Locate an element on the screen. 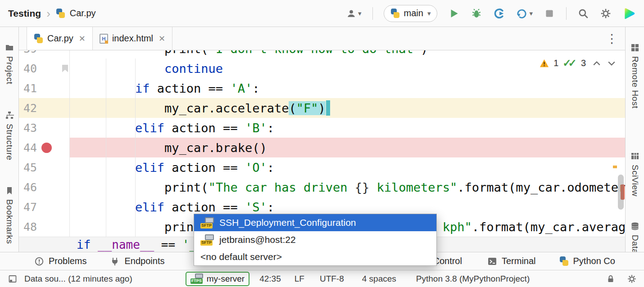 This screenshot has height=287, width=644. chevron-down-icon is located at coordinates (612, 63).